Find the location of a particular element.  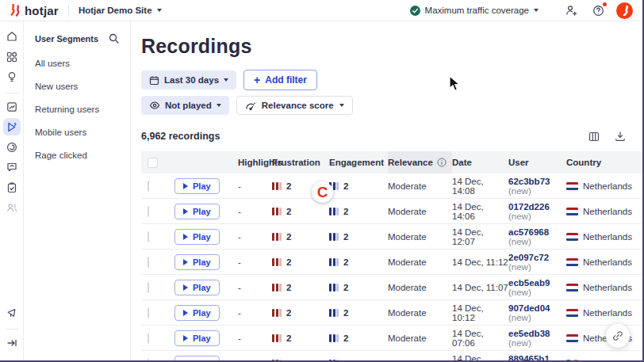

sidebar-segment-item: Rage clicked is located at coordinates (77, 155).